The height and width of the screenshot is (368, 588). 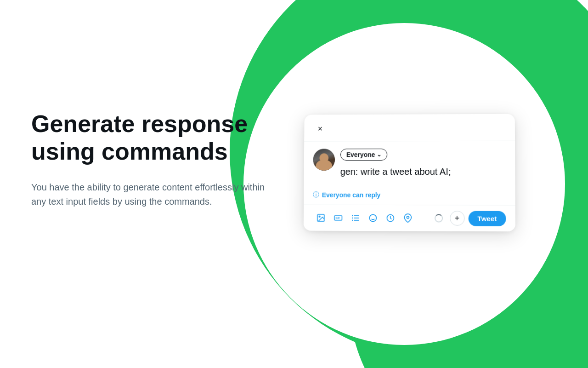 What do you see at coordinates (364, 155) in the screenshot?
I see `audience-selector-button: Everyone ⌄` at bounding box center [364, 155].